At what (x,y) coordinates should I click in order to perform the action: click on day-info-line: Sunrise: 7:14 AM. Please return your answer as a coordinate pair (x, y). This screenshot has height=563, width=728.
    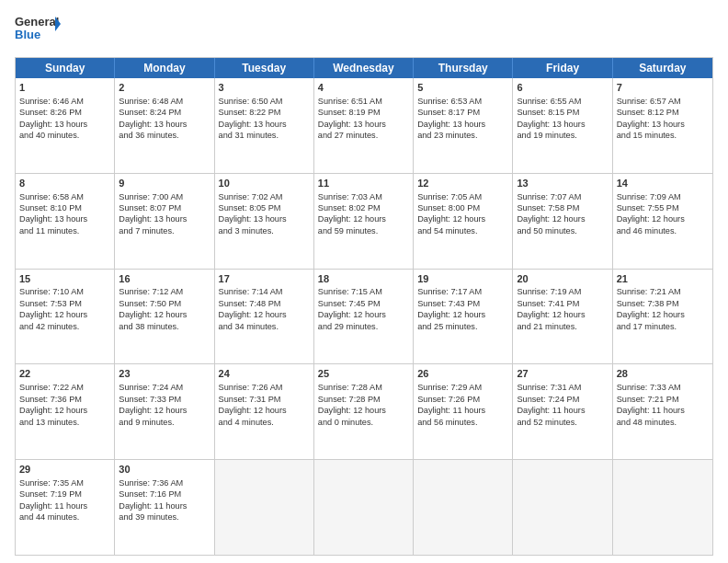
    Looking at the image, I should click on (265, 292).